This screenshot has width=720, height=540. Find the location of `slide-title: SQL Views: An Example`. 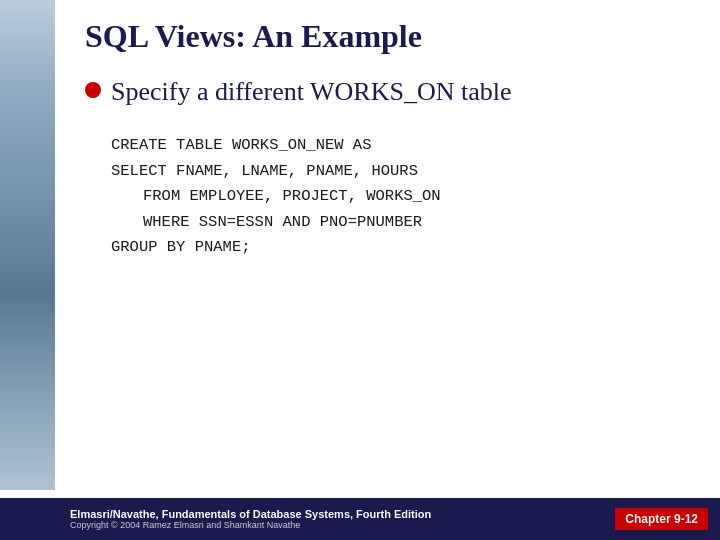

slide-title: SQL Views: An Example is located at coordinates (388, 36).